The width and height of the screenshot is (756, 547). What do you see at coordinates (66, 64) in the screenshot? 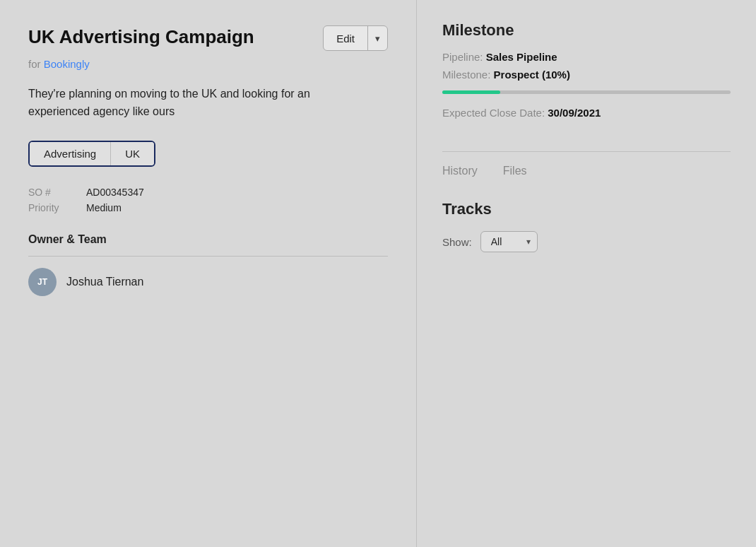
I see `company-link: Bookingly` at bounding box center [66, 64].